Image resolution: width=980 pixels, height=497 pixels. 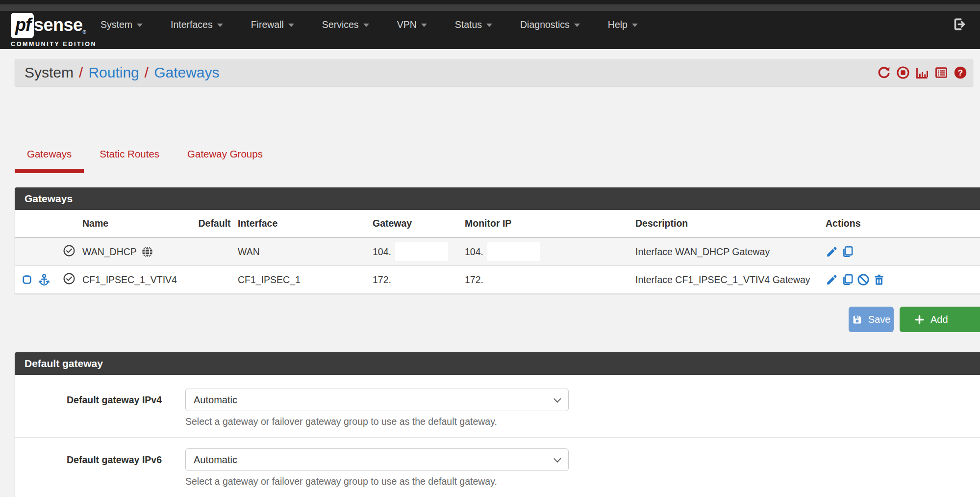 What do you see at coordinates (550, 25) in the screenshot?
I see `menu-diagnostics: Diagnostics` at bounding box center [550, 25].